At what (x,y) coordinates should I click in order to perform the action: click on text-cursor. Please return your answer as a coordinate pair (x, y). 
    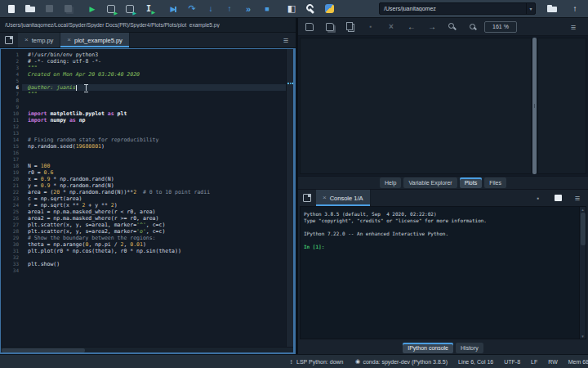
    Looking at the image, I should click on (77, 88).